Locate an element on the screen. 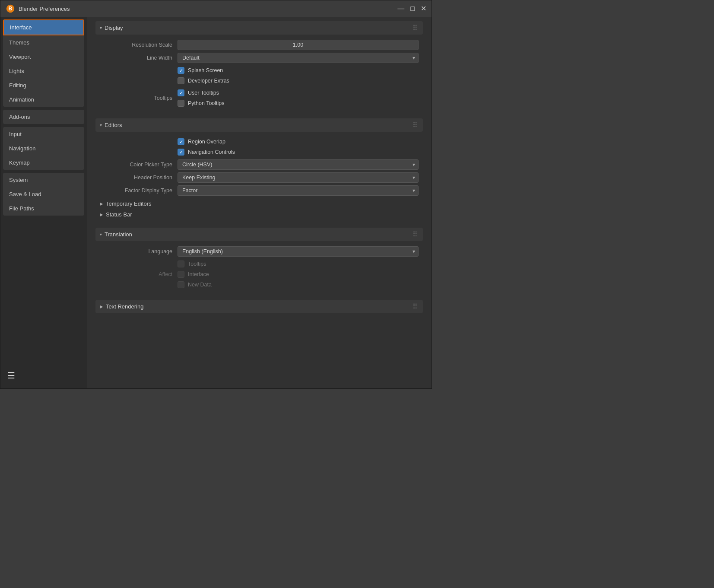 This screenshot has width=714, height=588. sidebar-item-file-paths: File Paths is located at coordinates (44, 208).